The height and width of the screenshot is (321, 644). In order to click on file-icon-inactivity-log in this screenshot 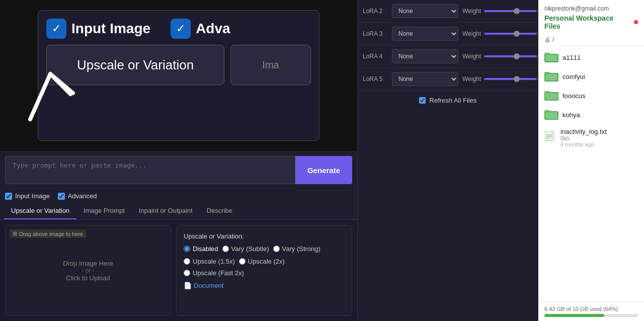, I will do `click(550, 138)`.